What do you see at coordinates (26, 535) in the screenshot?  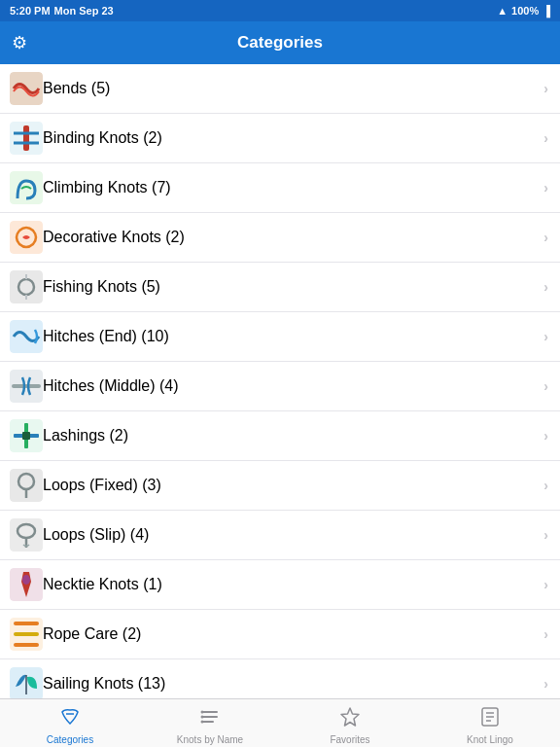 I see `knot-icon-loops-slip` at bounding box center [26, 535].